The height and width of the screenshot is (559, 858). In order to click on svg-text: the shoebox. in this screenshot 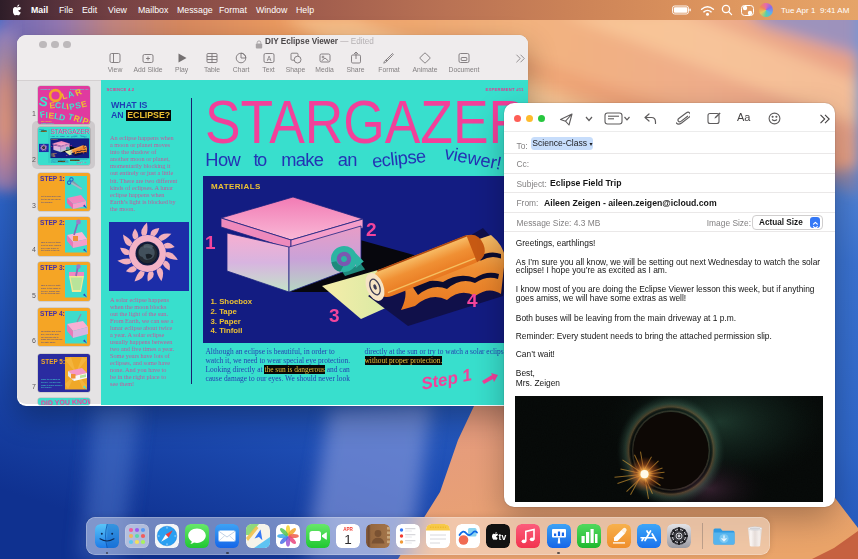, I will do `click(47, 201)`.